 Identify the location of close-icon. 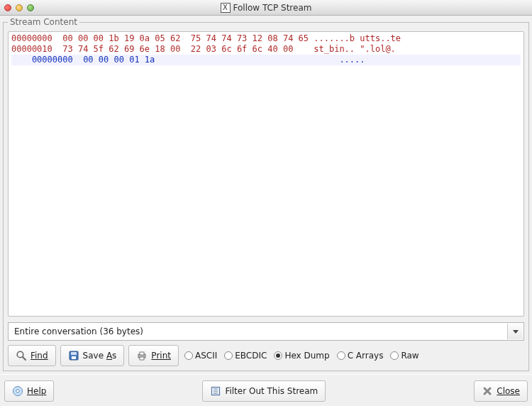
(487, 391).